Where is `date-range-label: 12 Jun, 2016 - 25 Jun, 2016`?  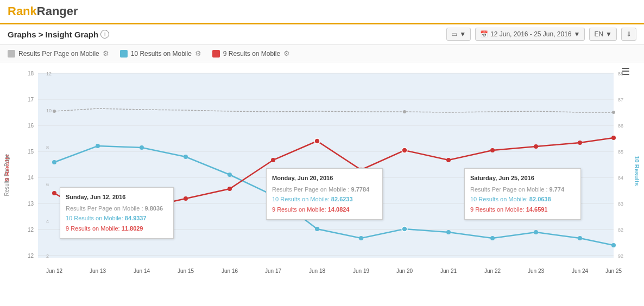 date-range-label: 12 Jun, 2016 - 25 Jun, 2016 is located at coordinates (531, 34).